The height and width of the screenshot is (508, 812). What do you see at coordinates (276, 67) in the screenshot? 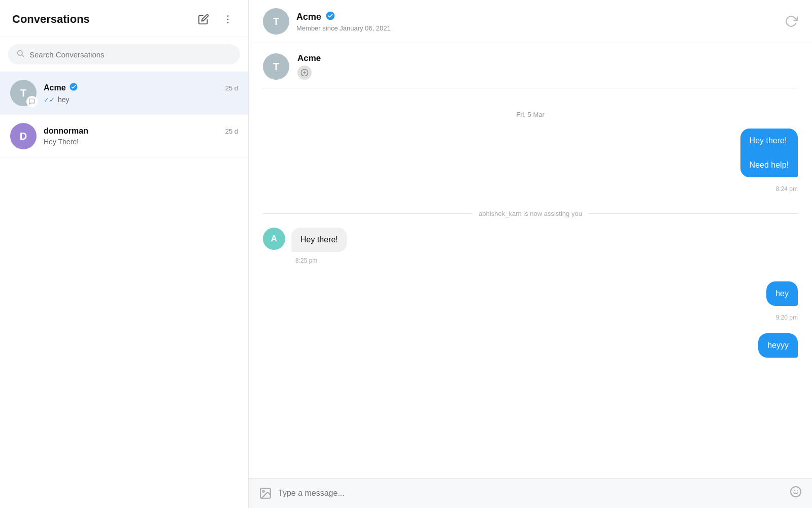
I see `contact-info-avatar: T` at bounding box center [276, 67].